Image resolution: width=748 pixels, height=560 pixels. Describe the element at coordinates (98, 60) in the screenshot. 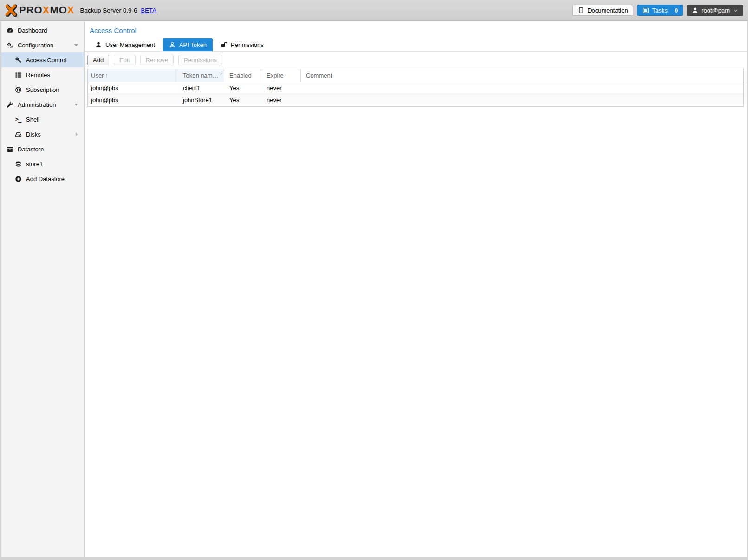

I see `add-button: Add` at that location.